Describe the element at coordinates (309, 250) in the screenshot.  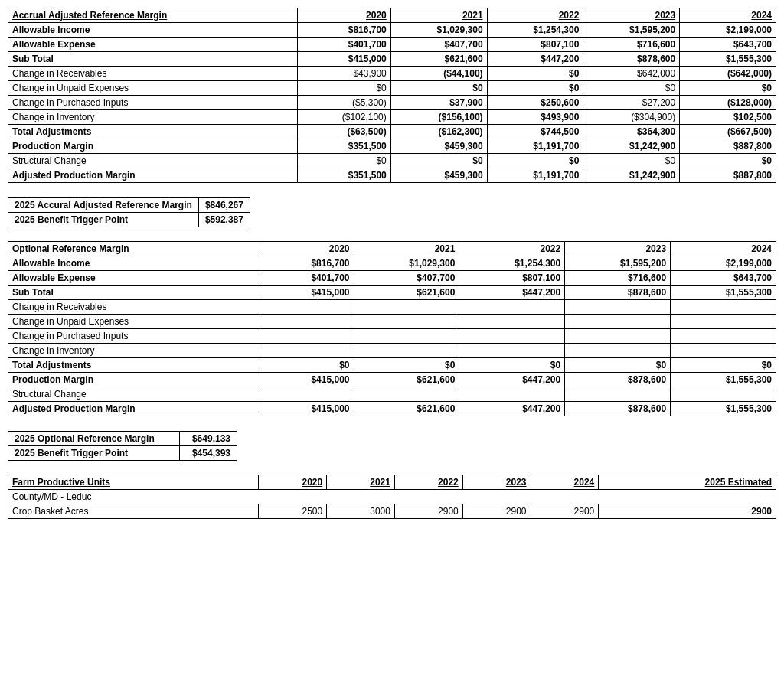
I see `table2-year-0: 2020` at that location.